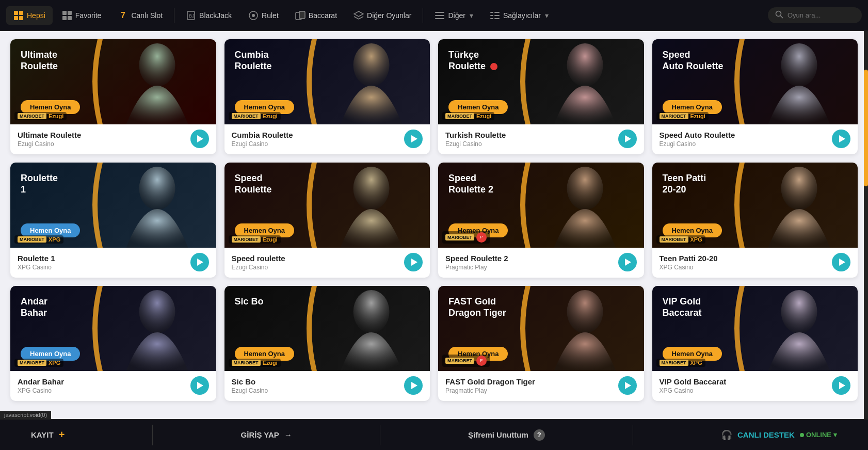 The width and height of the screenshot is (868, 450). Describe the element at coordinates (472, 15) in the screenshot. I see `diger-chevron-icon: ▾` at that location.